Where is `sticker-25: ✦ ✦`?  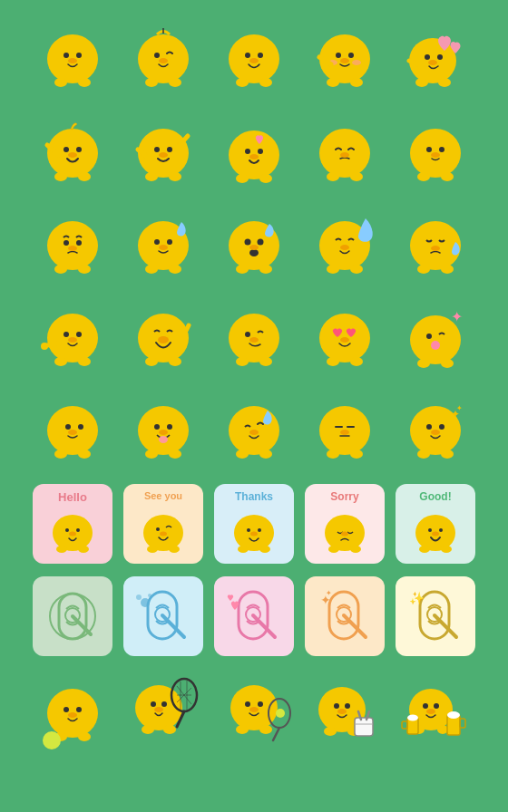
sticker-25: ✦ ✦ is located at coordinates (435, 431).